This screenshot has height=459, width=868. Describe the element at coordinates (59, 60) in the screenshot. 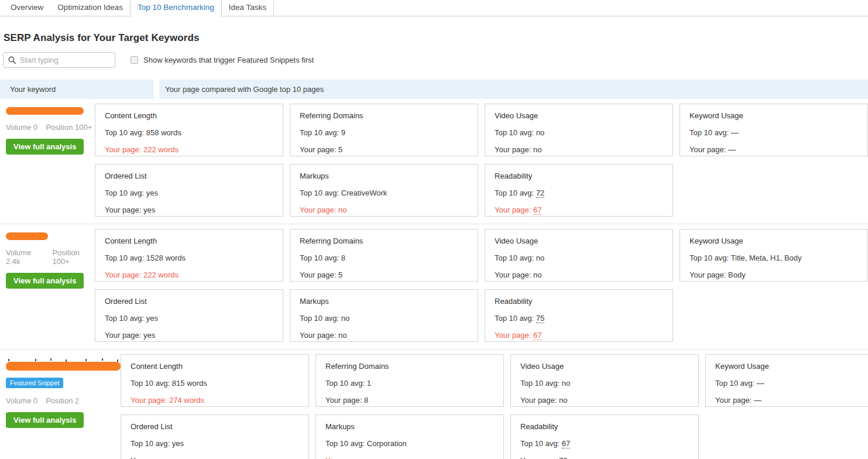

I see `keyword-search-box` at that location.